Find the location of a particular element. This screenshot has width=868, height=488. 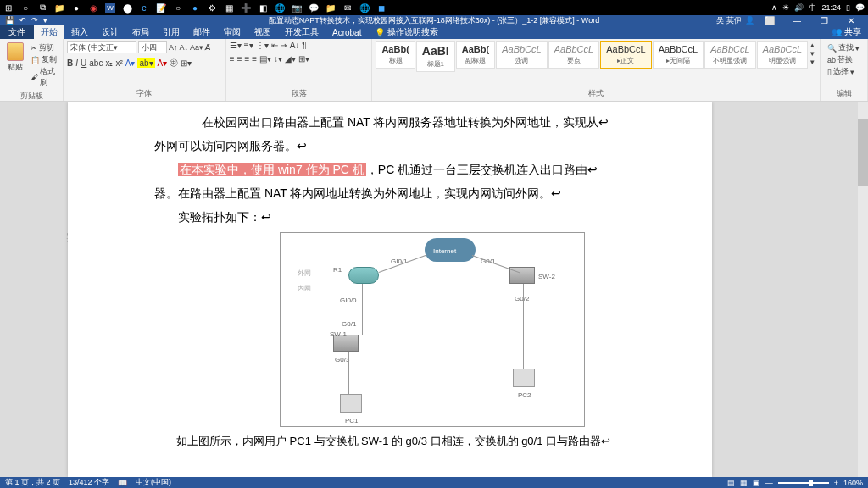

subscript-button: x₂ is located at coordinates (108, 63).